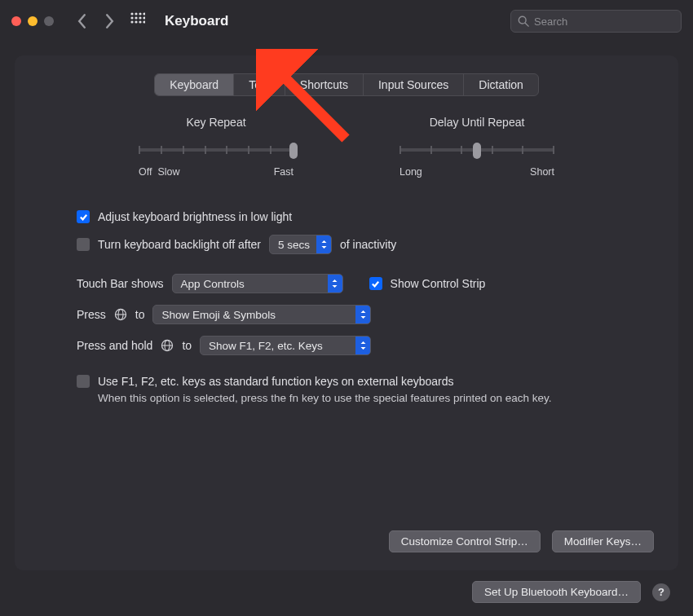 This screenshot has width=693, height=616. What do you see at coordinates (266, 345) in the screenshot?
I see `hold-globe-value: Show F1, F2, etc. Keys` at bounding box center [266, 345].